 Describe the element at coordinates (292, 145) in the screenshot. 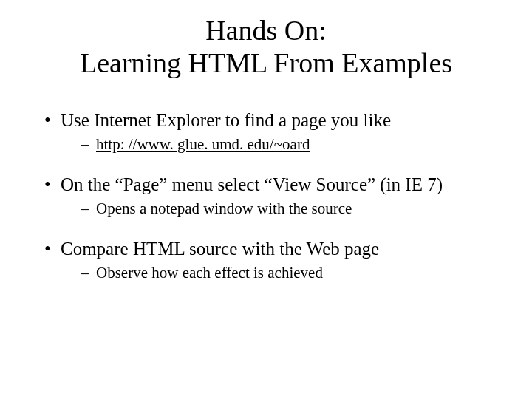

I see `sub-item: http: //www. glue. umd. edu/~oard` at that location.